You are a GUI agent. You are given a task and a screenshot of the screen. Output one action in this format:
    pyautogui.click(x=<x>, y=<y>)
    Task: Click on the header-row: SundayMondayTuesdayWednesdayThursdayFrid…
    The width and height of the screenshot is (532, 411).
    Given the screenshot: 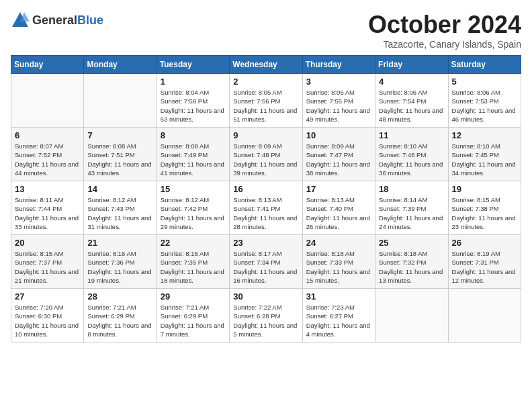 What is the action you would take?
    pyautogui.click(x=266, y=64)
    